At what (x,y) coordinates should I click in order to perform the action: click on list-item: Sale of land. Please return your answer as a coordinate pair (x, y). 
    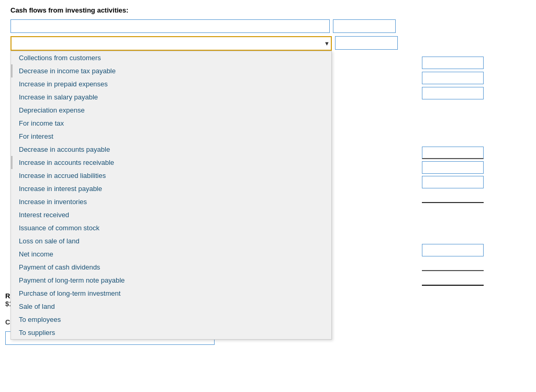
    Looking at the image, I should click on (171, 307).